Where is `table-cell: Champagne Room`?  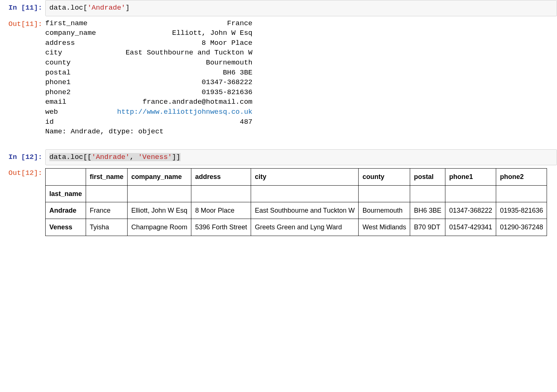
table-cell: Champagne Room is located at coordinates (159, 227).